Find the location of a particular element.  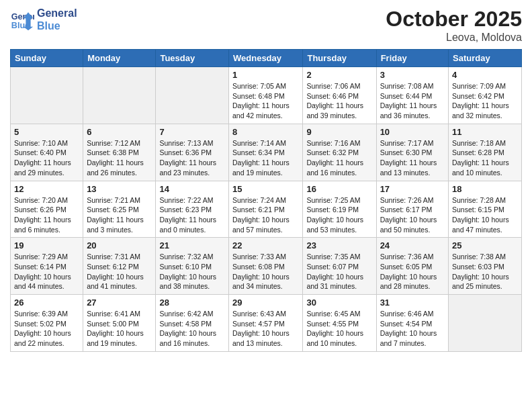

day-number: 11 is located at coordinates (485, 132).